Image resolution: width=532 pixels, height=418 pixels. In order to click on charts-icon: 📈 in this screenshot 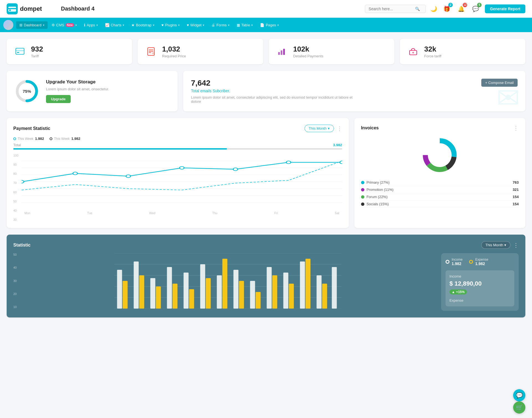, I will do `click(107, 25)`.